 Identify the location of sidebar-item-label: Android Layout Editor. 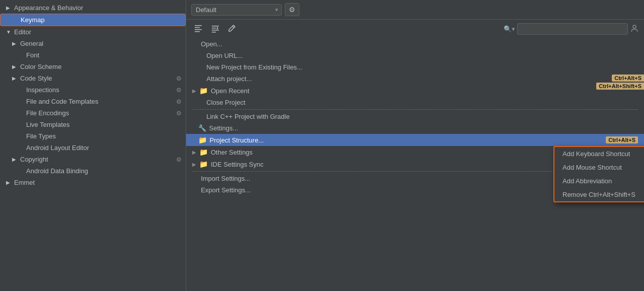
(57, 148).